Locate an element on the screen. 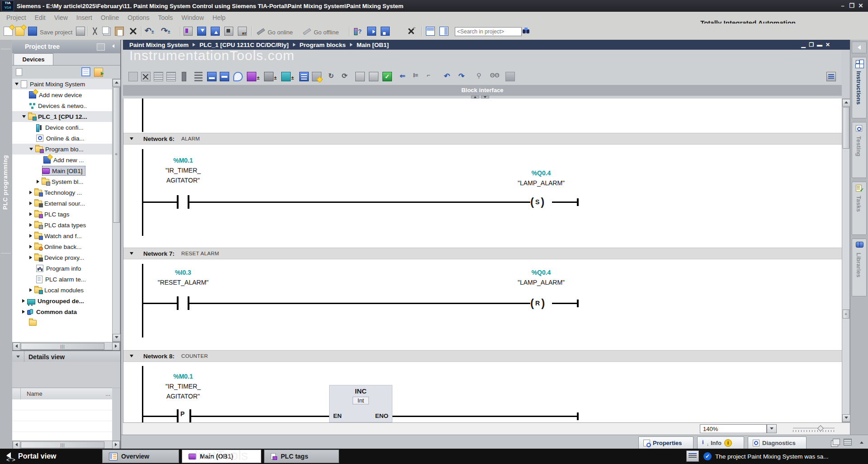 The width and height of the screenshot is (868, 464). update-calls-icon: ⟳ is located at coordinates (346, 77).